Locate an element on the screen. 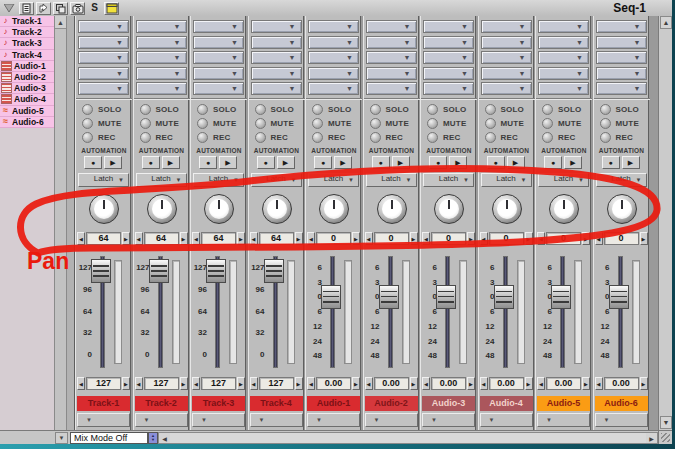 This screenshot has width=675, height=449. overlap-squares-icon is located at coordinates (60, 8).